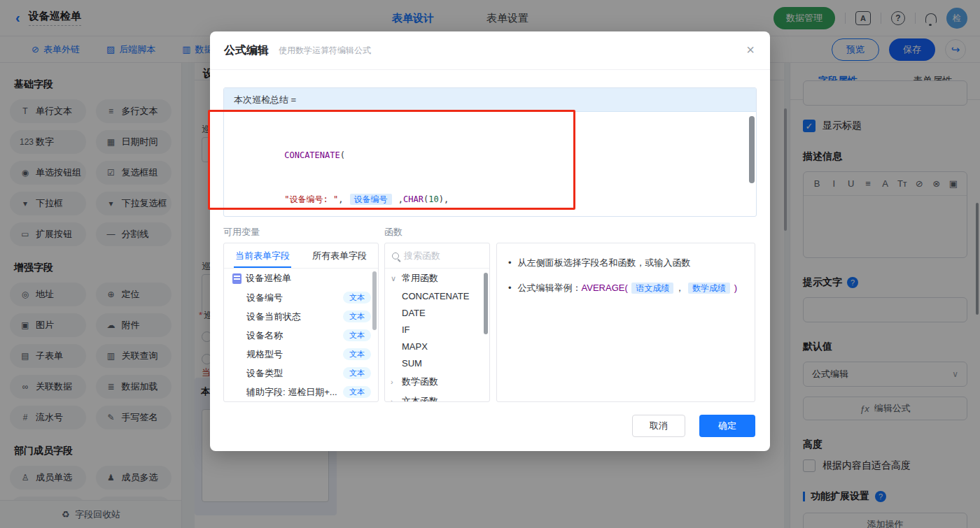 The height and width of the screenshot is (528, 980). What do you see at coordinates (437, 382) in the screenshot?
I see `function-group: › 数学函数` at bounding box center [437, 382].